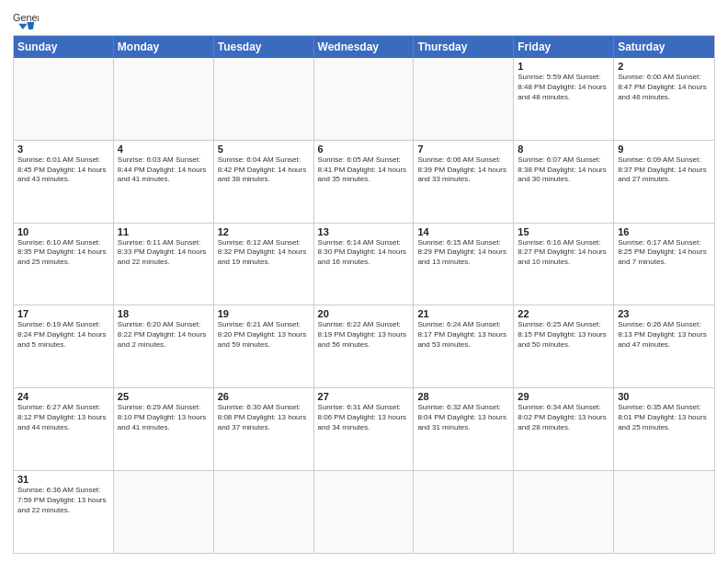 The height and width of the screenshot is (563, 728). I want to click on calendar-cell: 21Sunrise: 6:24 AM Sunset: 8:17 PM Dayli…, so click(463, 346).